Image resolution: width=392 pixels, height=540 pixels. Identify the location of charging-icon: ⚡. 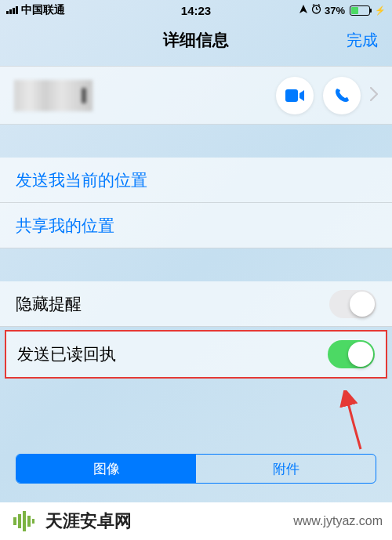
(380, 11).